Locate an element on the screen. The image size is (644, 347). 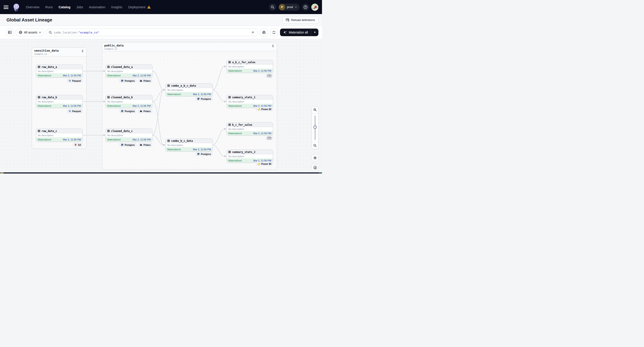
help-button: ? is located at coordinates (306, 7).